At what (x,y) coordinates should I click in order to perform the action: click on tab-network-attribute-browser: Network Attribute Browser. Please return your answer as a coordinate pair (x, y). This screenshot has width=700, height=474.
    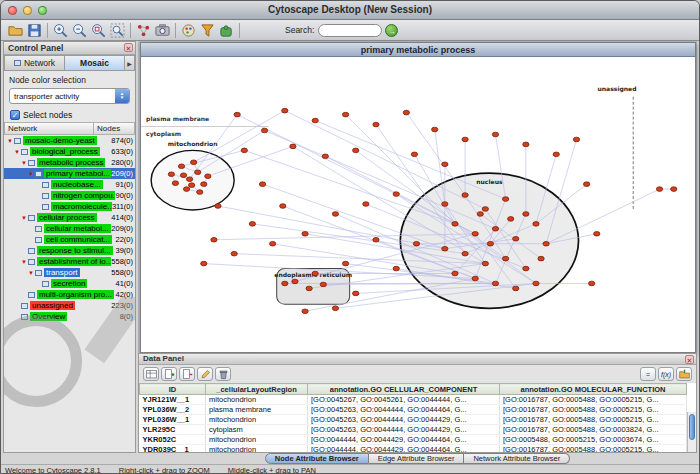
    Looking at the image, I should click on (517, 458).